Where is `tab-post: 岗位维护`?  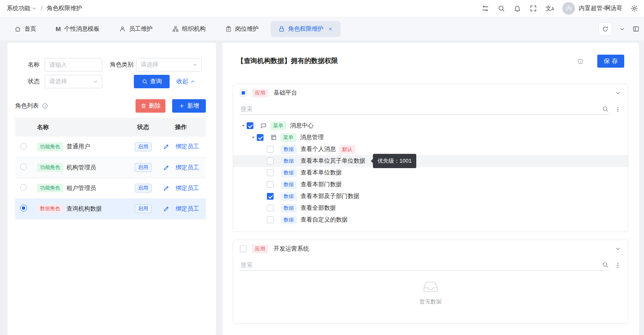 tab-post: 岗位维护 is located at coordinates (242, 29).